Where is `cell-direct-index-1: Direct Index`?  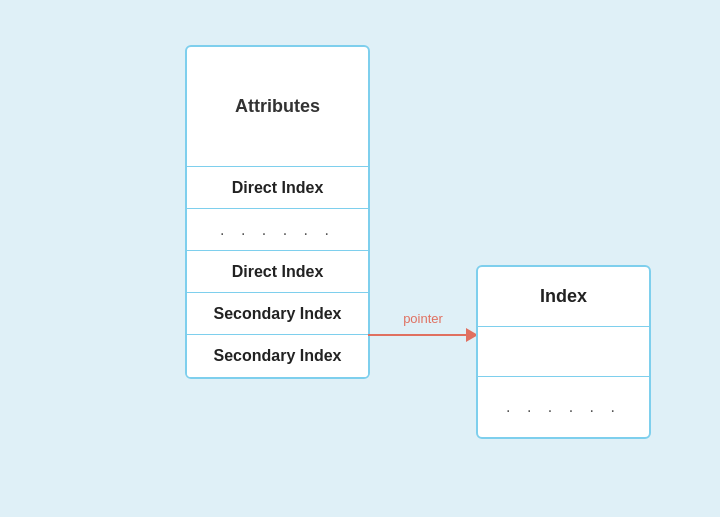
cell-direct-index-1: Direct Index is located at coordinates (278, 188).